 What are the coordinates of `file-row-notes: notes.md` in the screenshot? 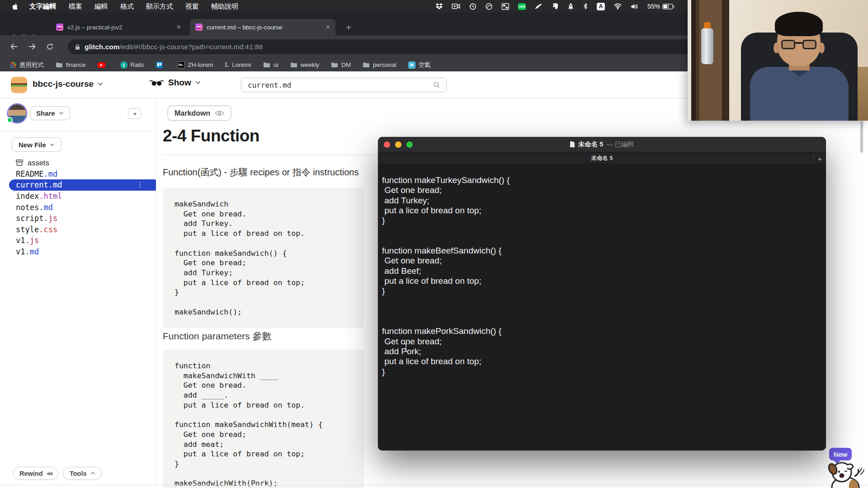 It's located at (78, 207).